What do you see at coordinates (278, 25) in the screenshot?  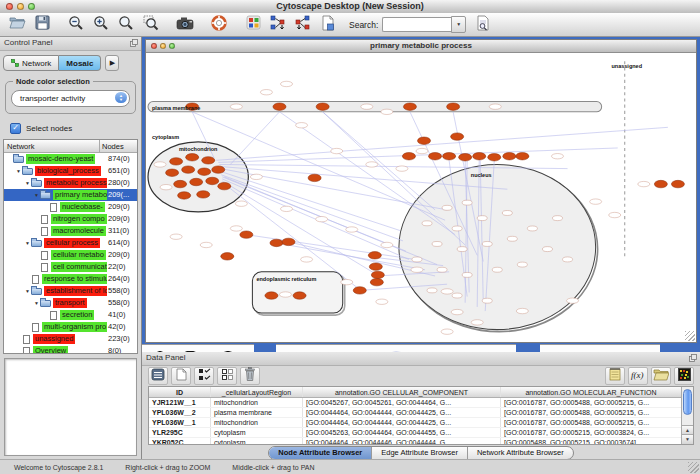 I see `layout-a-button` at bounding box center [278, 25].